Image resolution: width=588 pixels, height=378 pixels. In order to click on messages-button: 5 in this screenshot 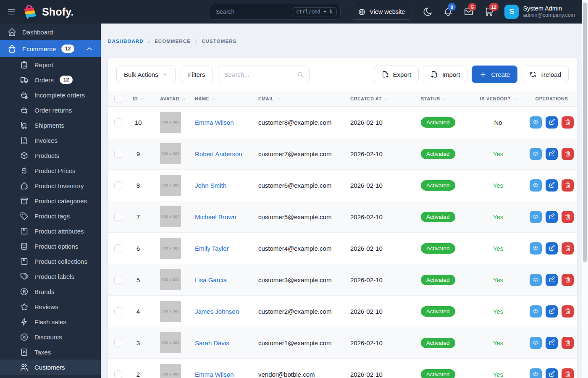, I will do `click(469, 12)`.